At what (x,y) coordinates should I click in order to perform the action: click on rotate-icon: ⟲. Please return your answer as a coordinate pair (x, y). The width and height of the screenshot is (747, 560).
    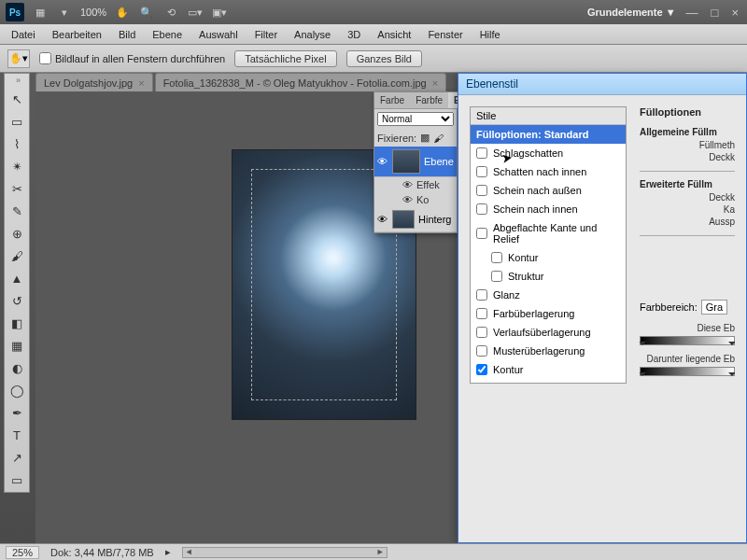
    Looking at the image, I should click on (171, 12).